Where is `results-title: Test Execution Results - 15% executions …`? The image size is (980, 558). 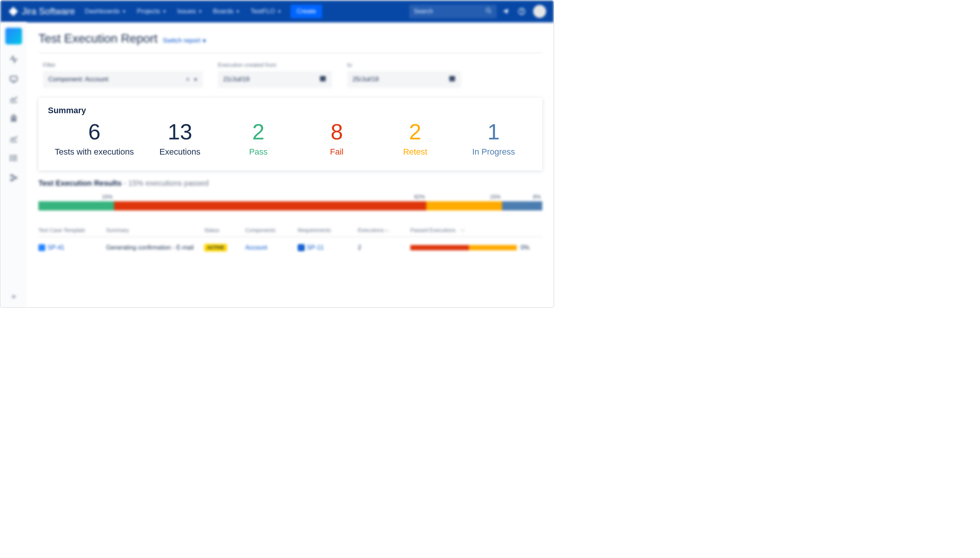
results-title: Test Execution Results - 15% executions … is located at coordinates (290, 183).